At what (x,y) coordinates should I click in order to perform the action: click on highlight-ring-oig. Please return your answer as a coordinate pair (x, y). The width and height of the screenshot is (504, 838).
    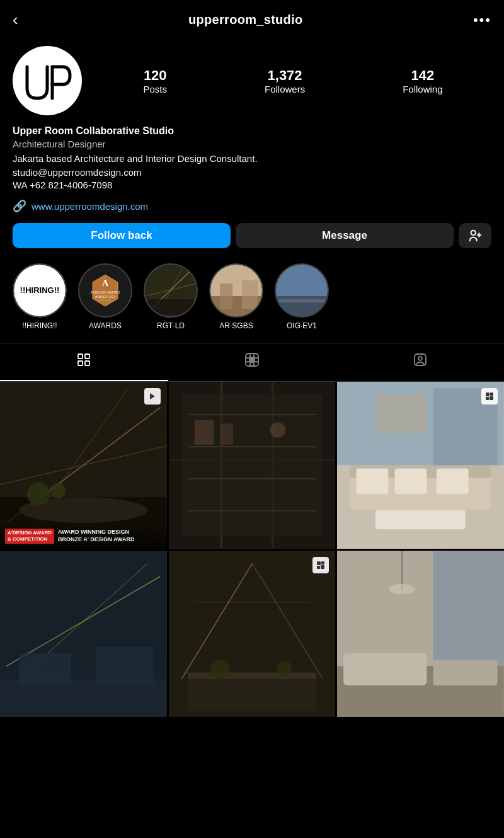
    Looking at the image, I should click on (302, 290).